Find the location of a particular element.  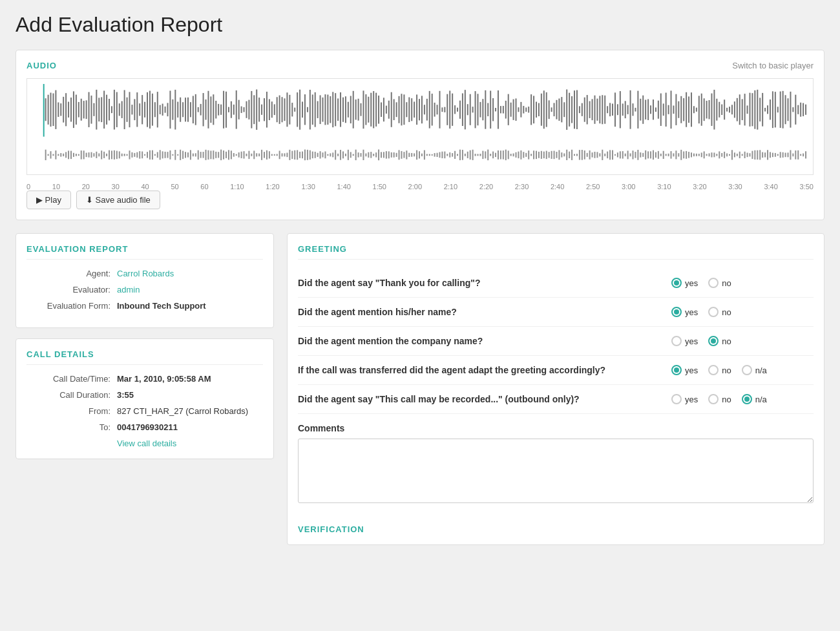

timeline-label: 3:00 is located at coordinates (628, 187).